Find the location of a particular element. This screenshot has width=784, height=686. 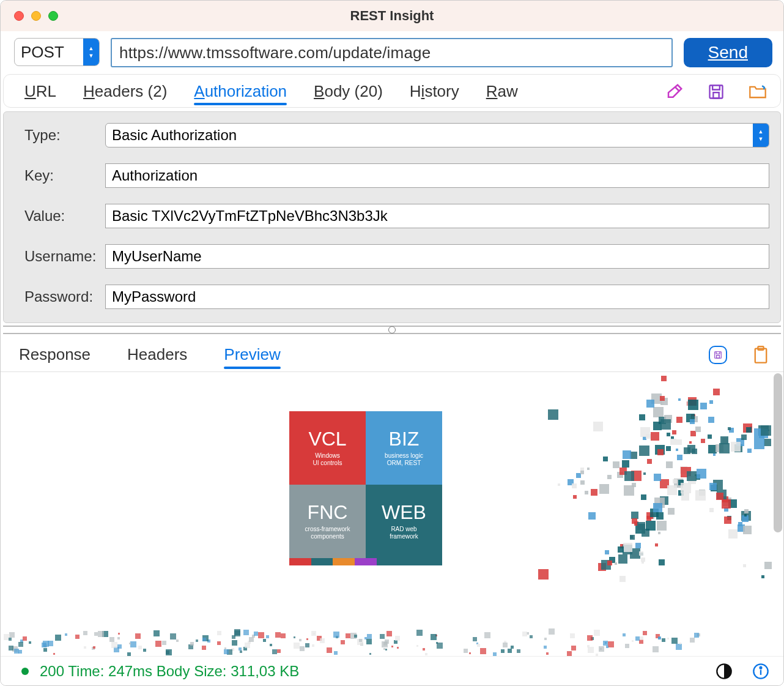

auth-value-input is located at coordinates (437, 216).